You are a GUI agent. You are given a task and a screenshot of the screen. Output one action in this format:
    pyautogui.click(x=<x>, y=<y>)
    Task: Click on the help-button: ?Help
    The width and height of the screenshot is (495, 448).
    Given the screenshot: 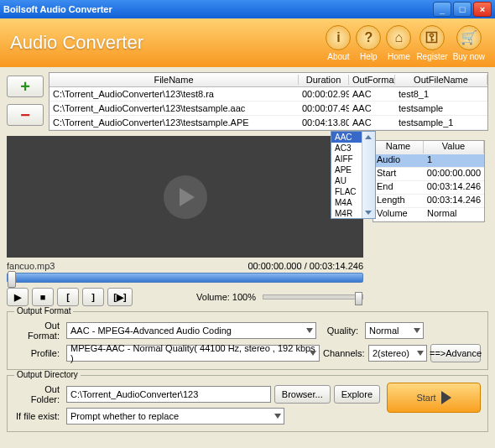 What is the action you would take?
    pyautogui.click(x=368, y=44)
    